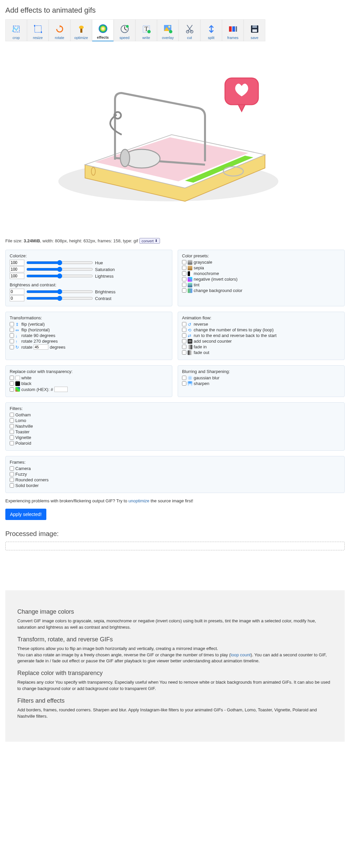 This screenshot has height=868, width=350. I want to click on flow-loop, so click(184, 330).